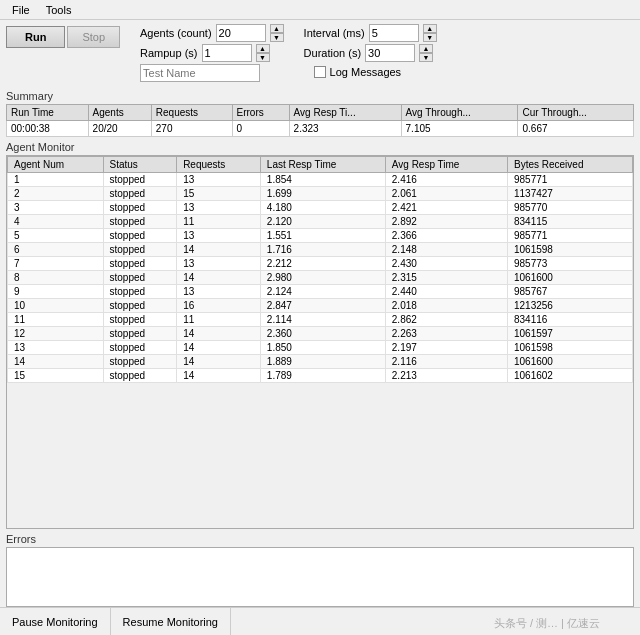 This screenshot has width=640, height=635. What do you see at coordinates (56, 264) in the screenshot?
I see `agent-cell-0: 7` at bounding box center [56, 264].